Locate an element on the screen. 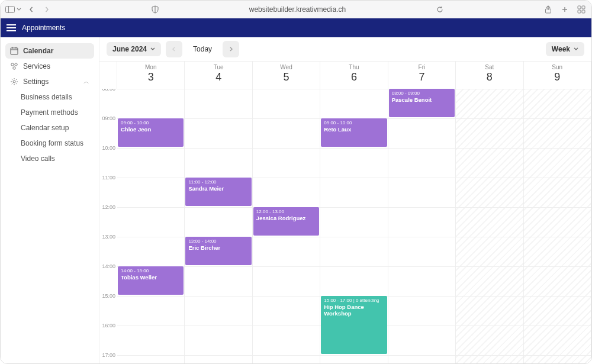  share-icon is located at coordinates (548, 9).